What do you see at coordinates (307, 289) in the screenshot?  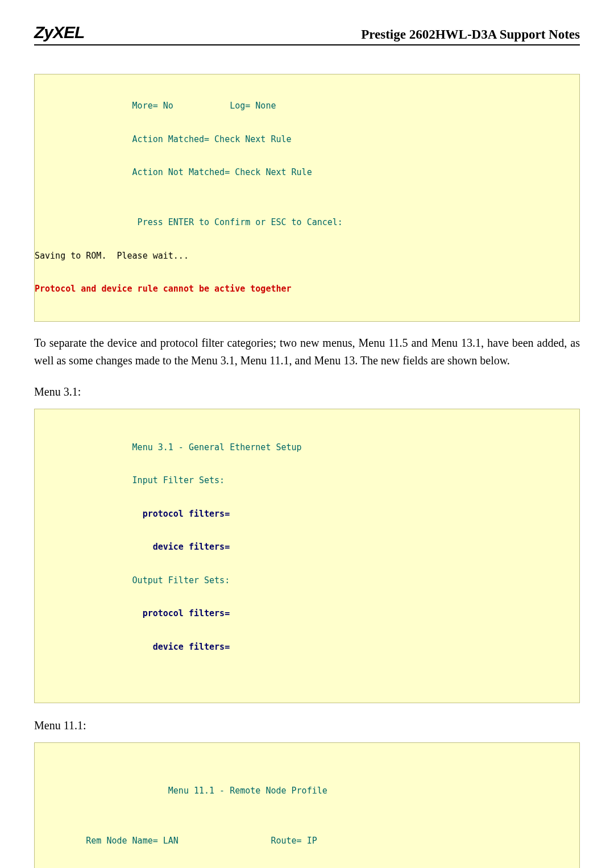 I see `code-line-error: Protocol and device rule cannot be activ…` at bounding box center [307, 289].